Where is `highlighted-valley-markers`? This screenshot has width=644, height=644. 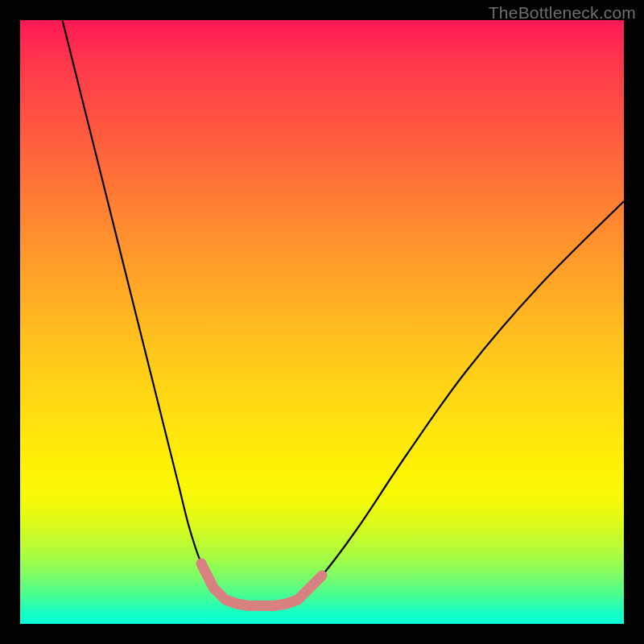
highlighted-valley-markers is located at coordinates (262, 584).